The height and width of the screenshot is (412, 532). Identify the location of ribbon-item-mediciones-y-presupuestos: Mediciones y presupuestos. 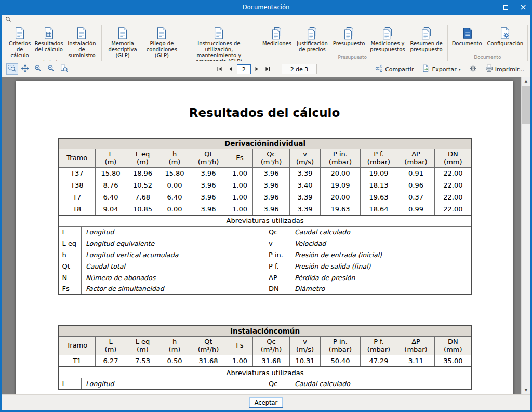
(388, 38).